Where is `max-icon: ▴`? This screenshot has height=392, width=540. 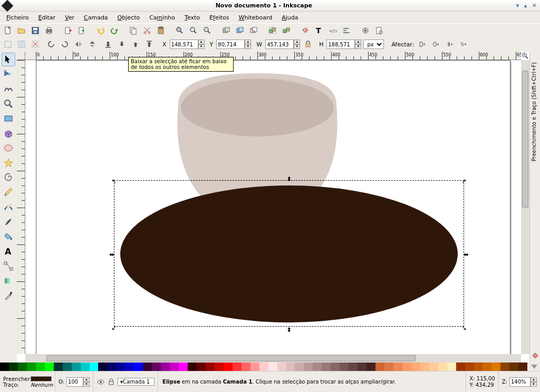
max-icon: ▴ is located at coordinates (526, 5).